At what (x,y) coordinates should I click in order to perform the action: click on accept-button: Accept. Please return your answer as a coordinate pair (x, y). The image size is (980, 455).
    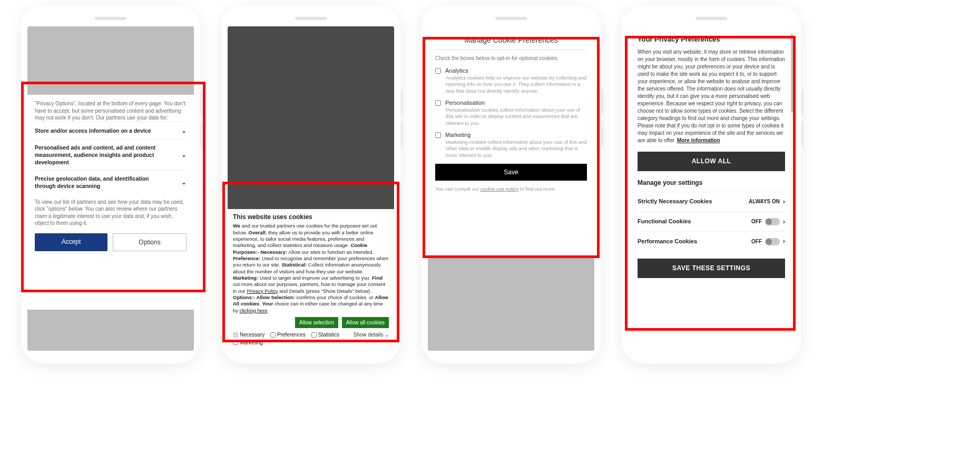
    Looking at the image, I should click on (71, 242).